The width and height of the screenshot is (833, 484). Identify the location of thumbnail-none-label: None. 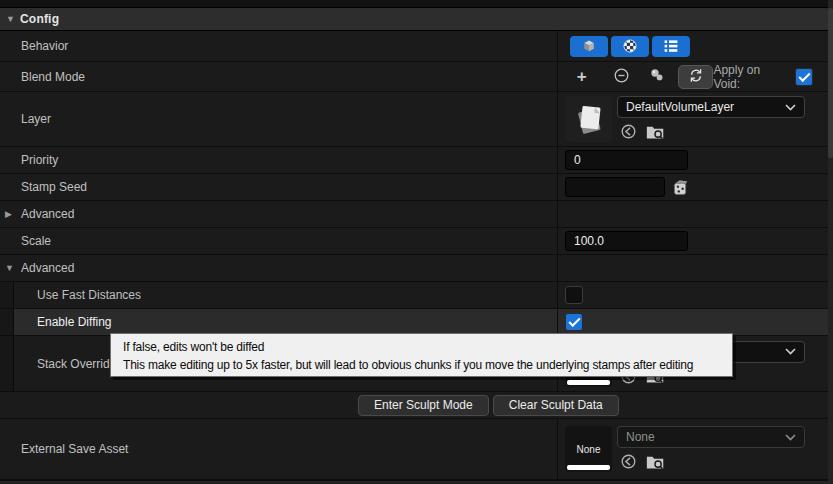
(589, 450).